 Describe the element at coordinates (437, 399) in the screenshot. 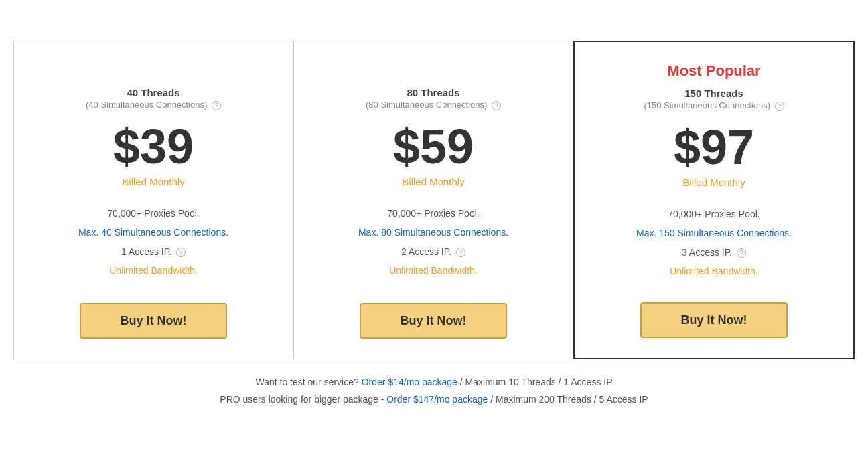

I see `footer-line2-link: Order $147/mo package` at that location.